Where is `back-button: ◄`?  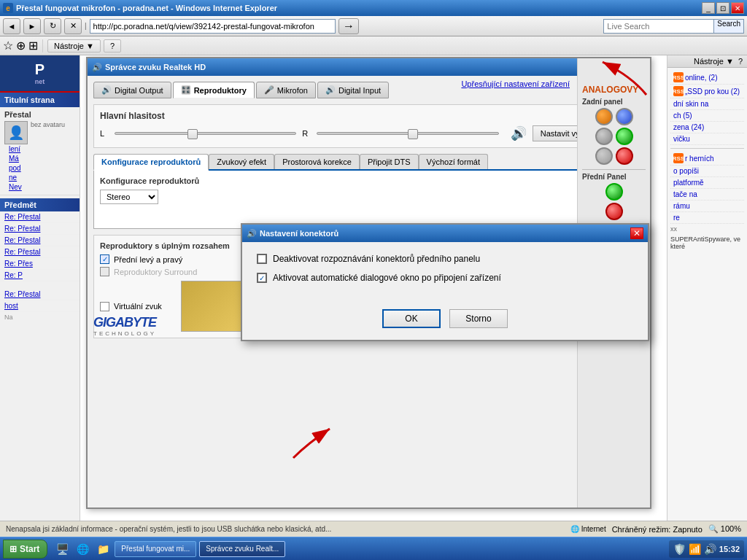 back-button: ◄ is located at coordinates (12, 26).